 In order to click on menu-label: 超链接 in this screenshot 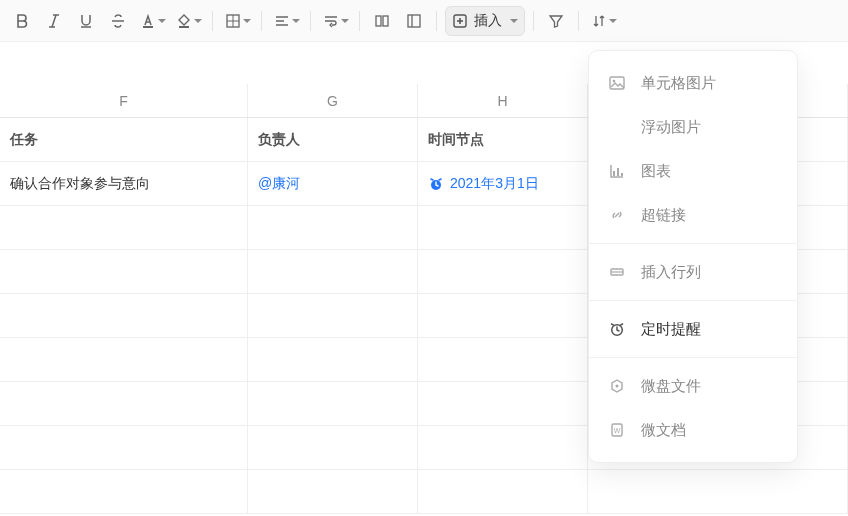, I will do `click(664, 216)`.